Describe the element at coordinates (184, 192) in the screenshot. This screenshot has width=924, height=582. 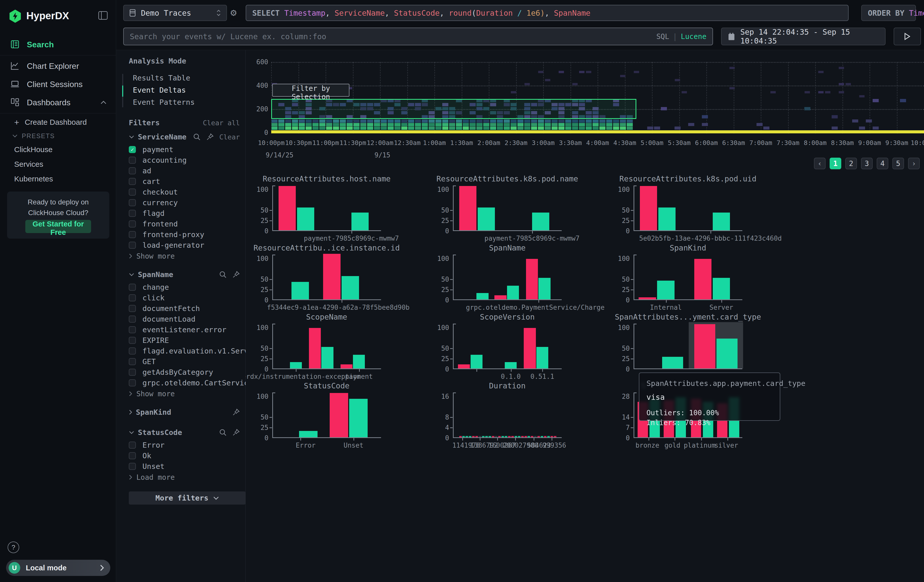
I see `filter-option-checkout: checkout` at that location.